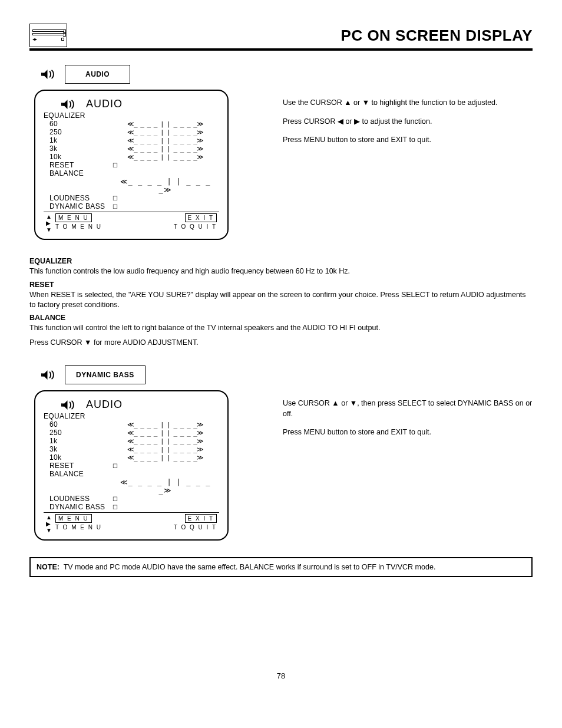  Describe the element at coordinates (281, 262) in the screenshot. I see `def-head: EQUALIZER` at that location.